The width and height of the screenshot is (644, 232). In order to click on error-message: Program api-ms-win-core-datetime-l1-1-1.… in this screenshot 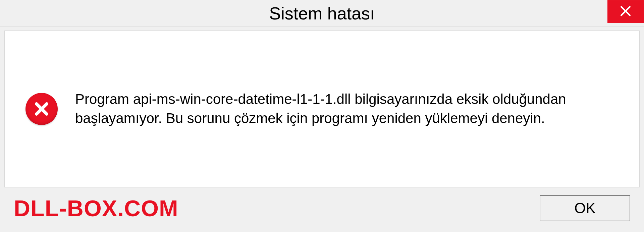, I will do `click(347, 109)`.